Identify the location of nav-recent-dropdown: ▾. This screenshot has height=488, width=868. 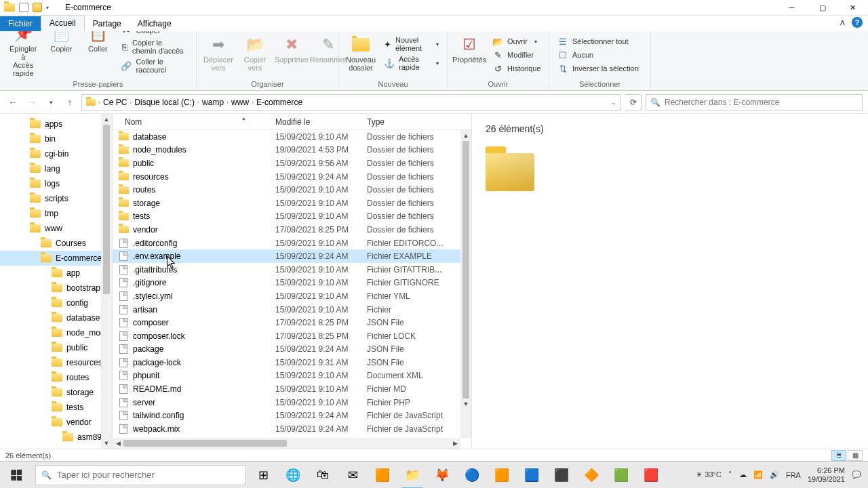
(51, 102).